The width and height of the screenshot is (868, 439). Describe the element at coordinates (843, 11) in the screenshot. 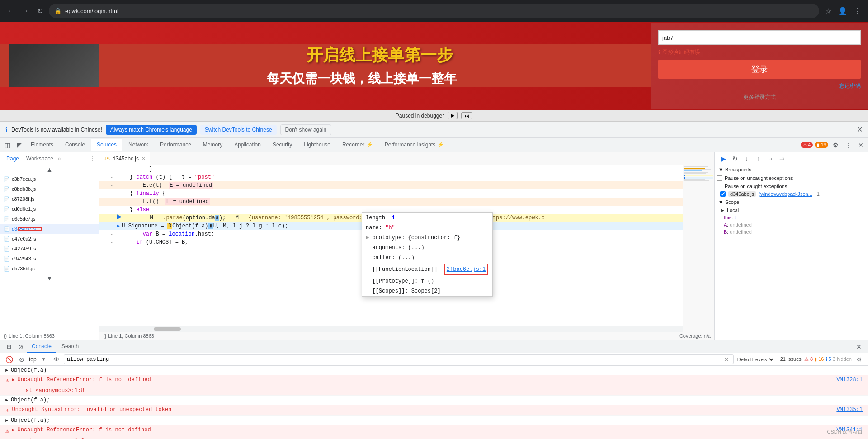

I see `profile-button: 👤` at that location.